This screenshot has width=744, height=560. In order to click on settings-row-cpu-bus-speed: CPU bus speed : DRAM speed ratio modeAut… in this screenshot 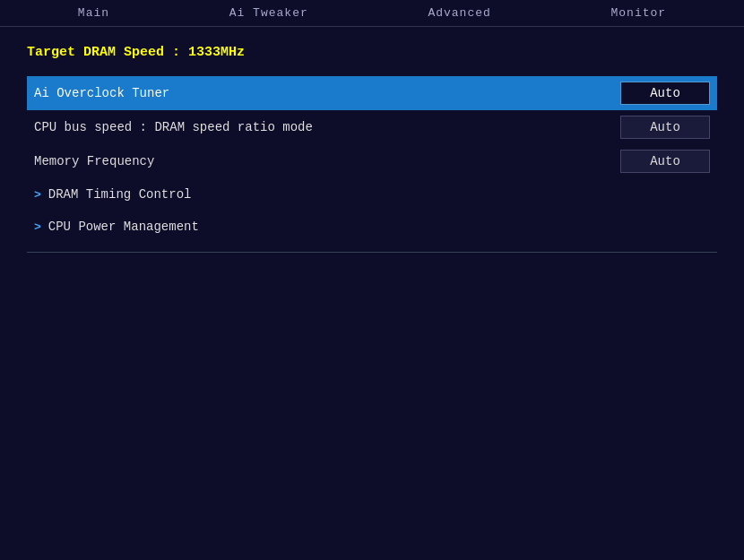, I will do `click(372, 127)`.